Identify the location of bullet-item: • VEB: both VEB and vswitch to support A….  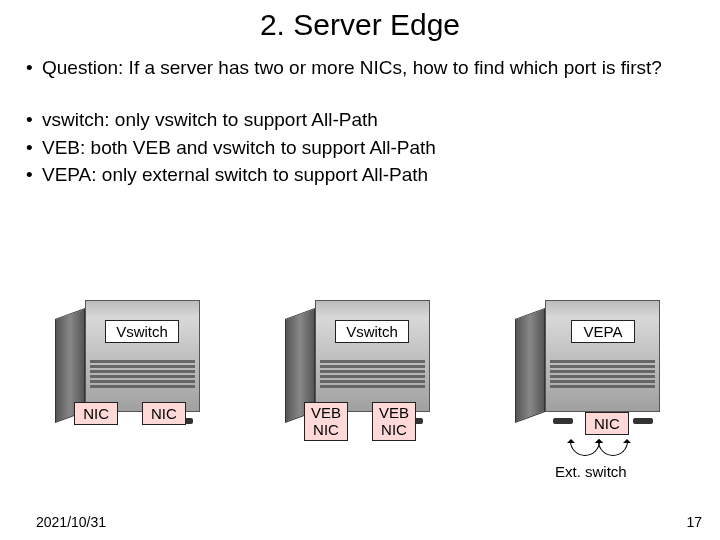
(360, 148).